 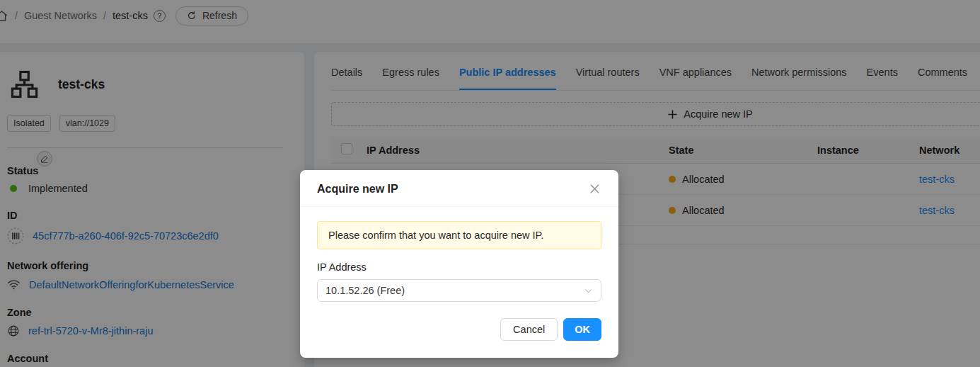 I want to click on cancel-button: Cancel, so click(x=529, y=329).